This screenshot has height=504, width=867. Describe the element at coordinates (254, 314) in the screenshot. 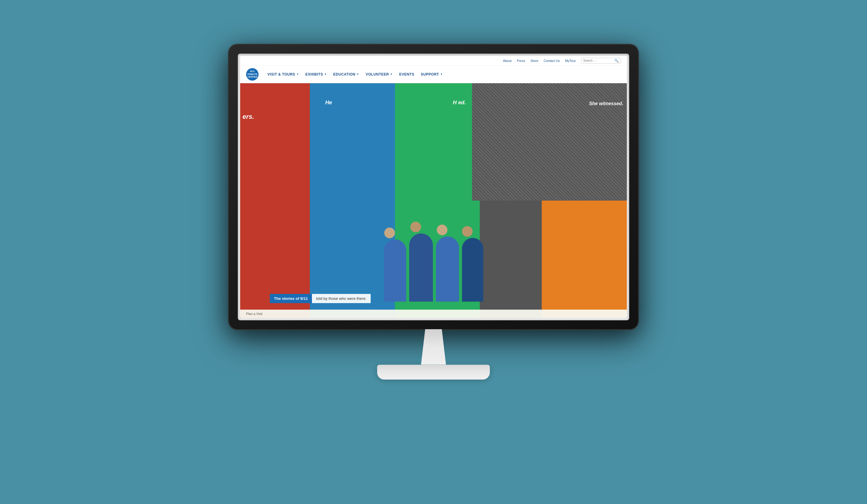

I see `plan-a-visit-text: Plan a Visit` at that location.